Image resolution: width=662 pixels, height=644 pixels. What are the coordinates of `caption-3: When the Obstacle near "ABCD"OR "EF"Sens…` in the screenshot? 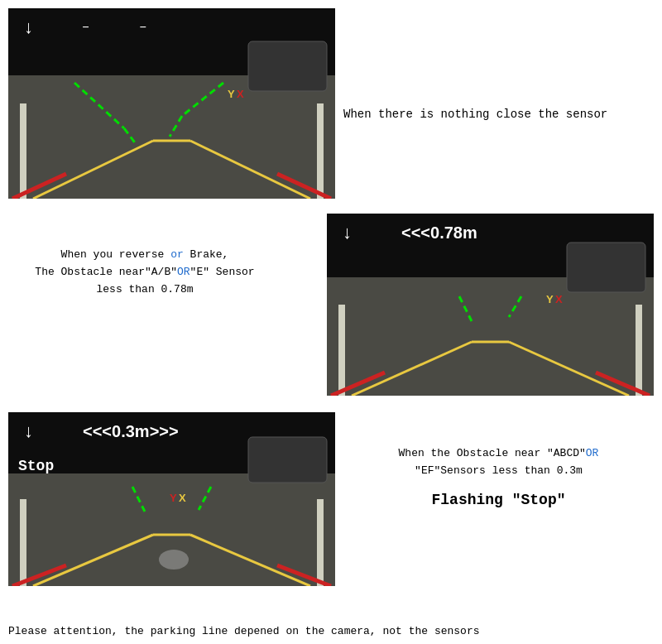 It's located at (498, 478).